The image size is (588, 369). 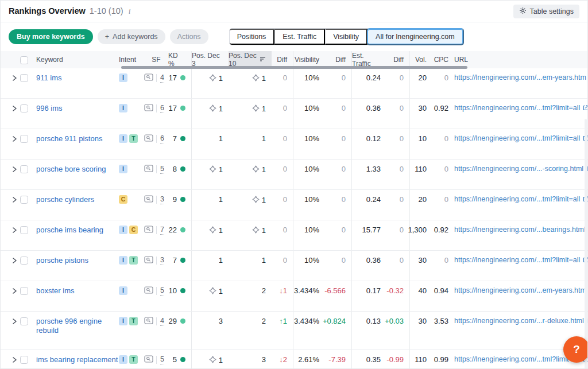 What do you see at coordinates (586, 244) in the screenshot?
I see `vertical-scrollbar-track` at bounding box center [586, 244].